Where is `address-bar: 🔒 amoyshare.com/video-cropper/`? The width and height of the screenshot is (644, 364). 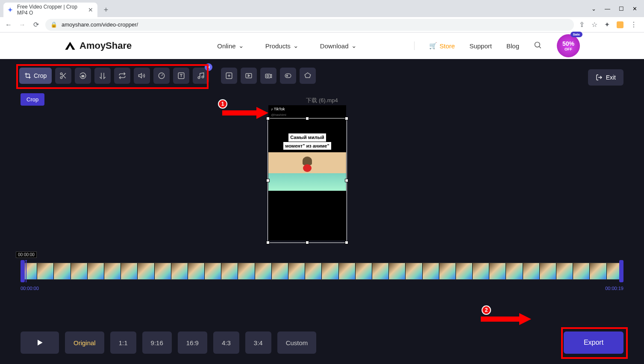 address-bar: 🔒 amoyshare.com/video-cropper/ is located at coordinates (309, 25).